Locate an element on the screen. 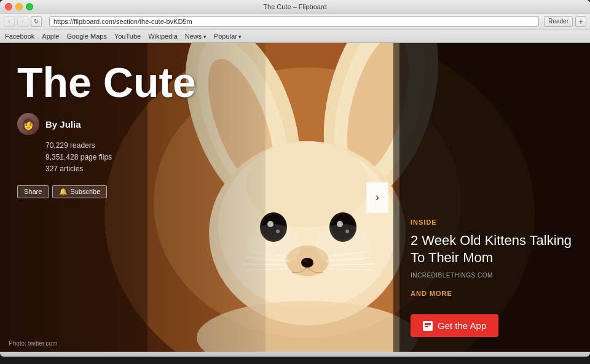  inside-label: INSIDE is located at coordinates (492, 222).